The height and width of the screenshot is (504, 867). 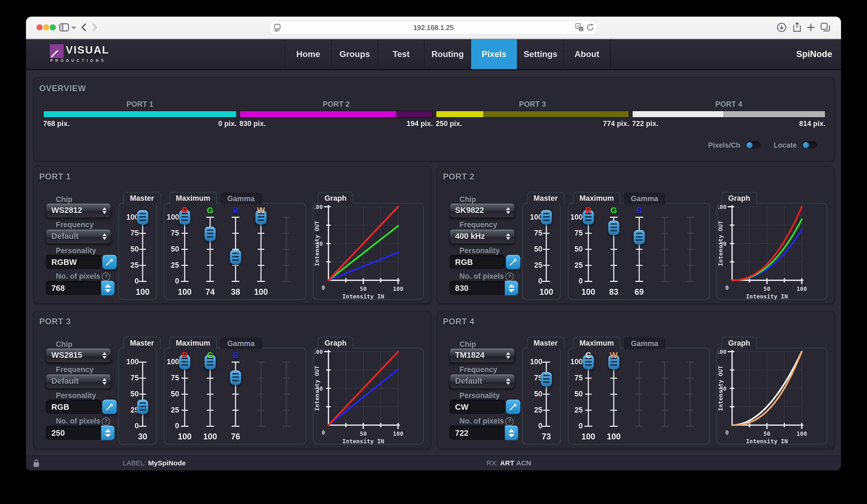 What do you see at coordinates (402, 54) in the screenshot?
I see `tab-test: Test` at bounding box center [402, 54].